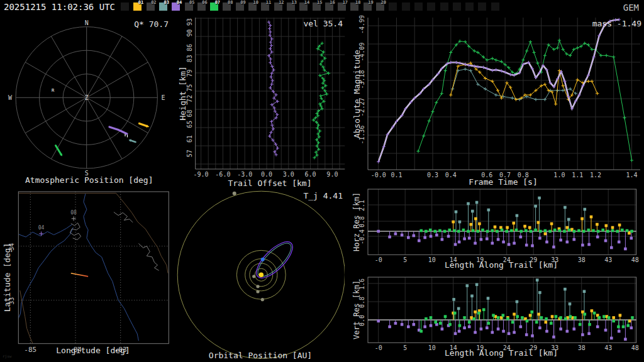 This screenshot has height=362, width=644. What do you see at coordinates (296, 24) in the screenshot?
I see `velocity-value-label: vel 35.4` at bounding box center [296, 24].